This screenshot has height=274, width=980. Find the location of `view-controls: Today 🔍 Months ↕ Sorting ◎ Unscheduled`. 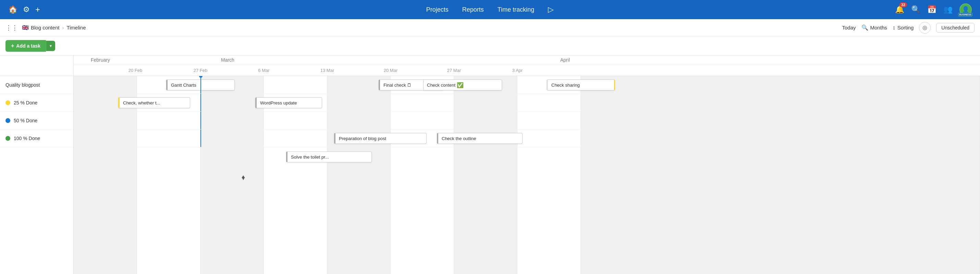

view-controls: Today 🔍 Months ↕ Sorting ◎ Unscheduled is located at coordinates (908, 28).